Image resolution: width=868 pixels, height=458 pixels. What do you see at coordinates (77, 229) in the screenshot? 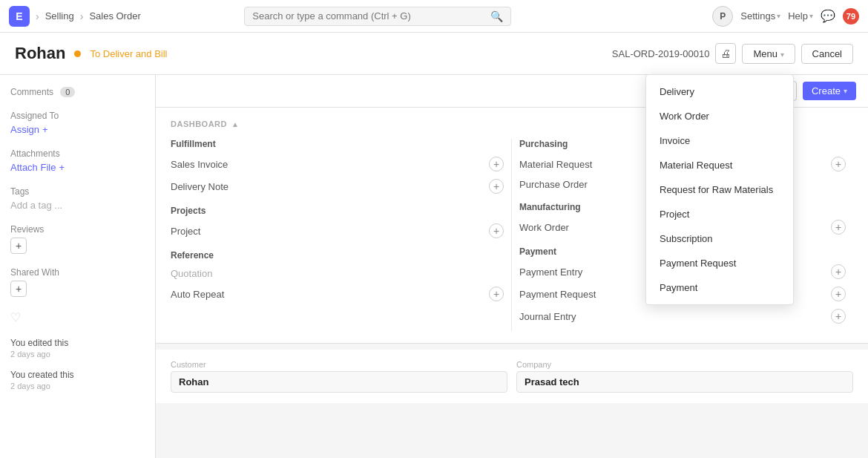
I see `reviews-label: Reviews` at bounding box center [77, 229].